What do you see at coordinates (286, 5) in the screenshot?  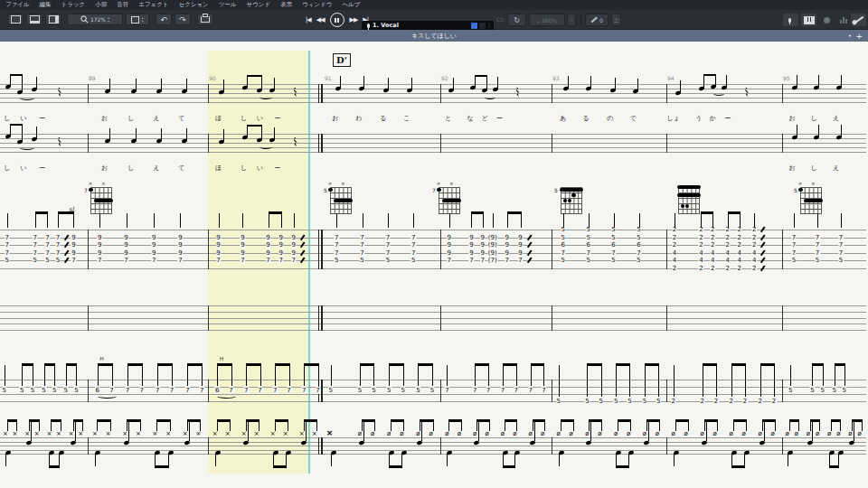 I see `menu-item-9: 表示` at bounding box center [286, 5].